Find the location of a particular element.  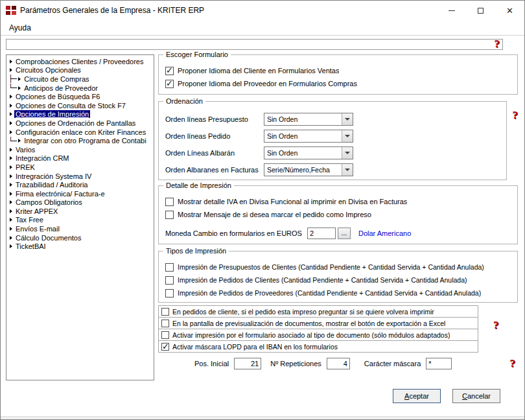

minimize-button is located at coordinates (451, 10).